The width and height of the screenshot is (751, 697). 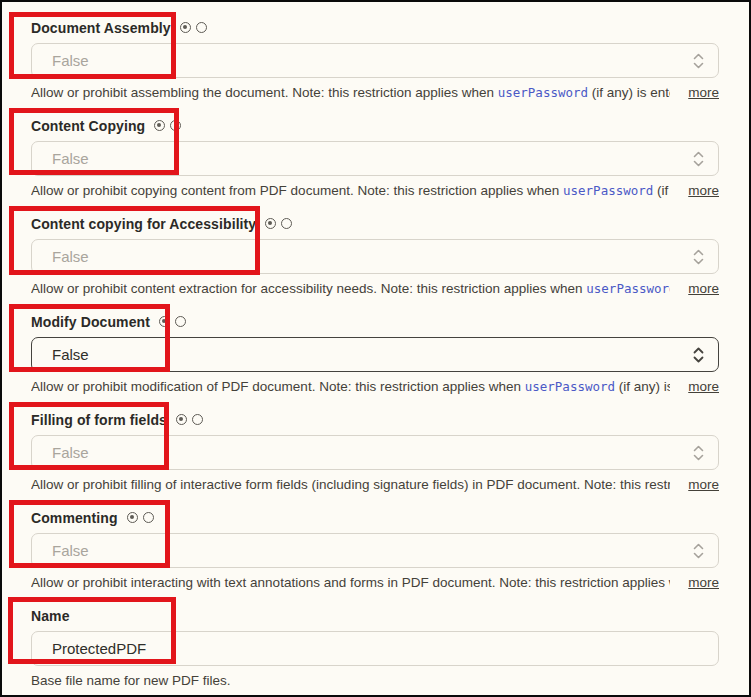 I want to click on content-copying-select: False, so click(x=375, y=158).